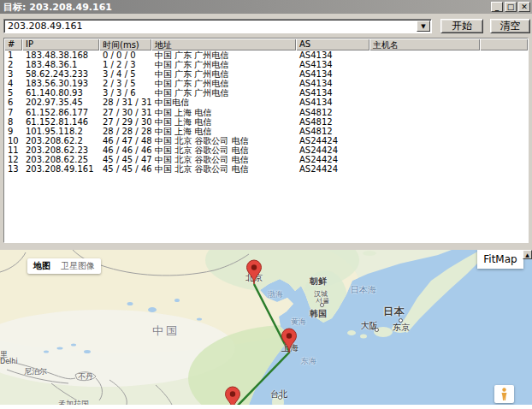 This screenshot has width=532, height=409. Describe the element at coordinates (125, 44) in the screenshot. I see `column-header-时间(ms): 时间(ms)` at that location.